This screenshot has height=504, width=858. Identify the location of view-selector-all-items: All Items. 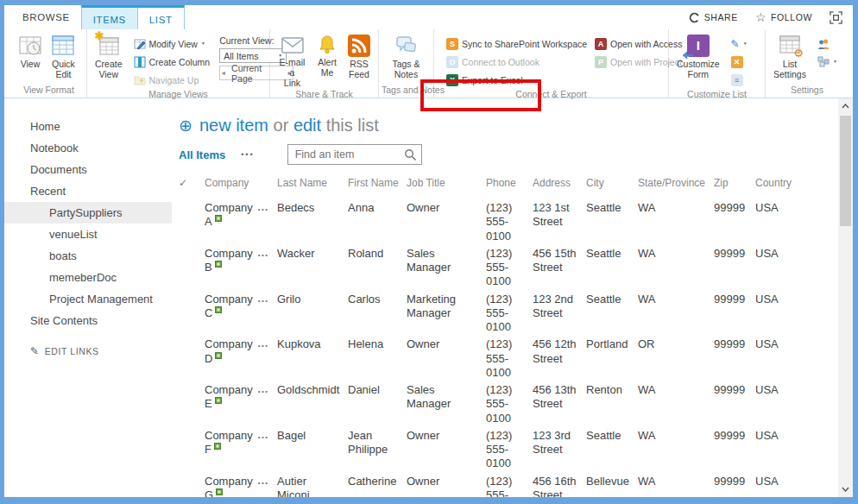
(202, 155).